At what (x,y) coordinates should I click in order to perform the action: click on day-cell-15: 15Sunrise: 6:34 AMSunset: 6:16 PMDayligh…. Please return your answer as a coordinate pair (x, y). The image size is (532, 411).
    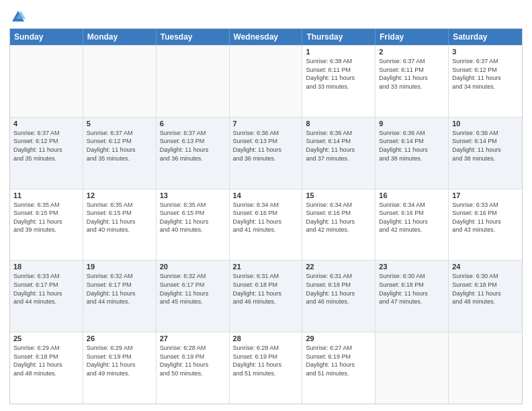
    Looking at the image, I should click on (339, 225).